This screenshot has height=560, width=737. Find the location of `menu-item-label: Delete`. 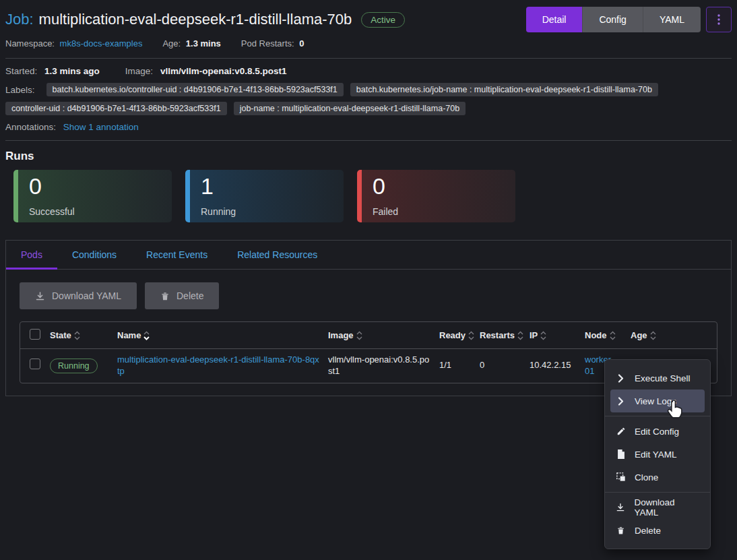

menu-item-label: Delete is located at coordinates (648, 531).